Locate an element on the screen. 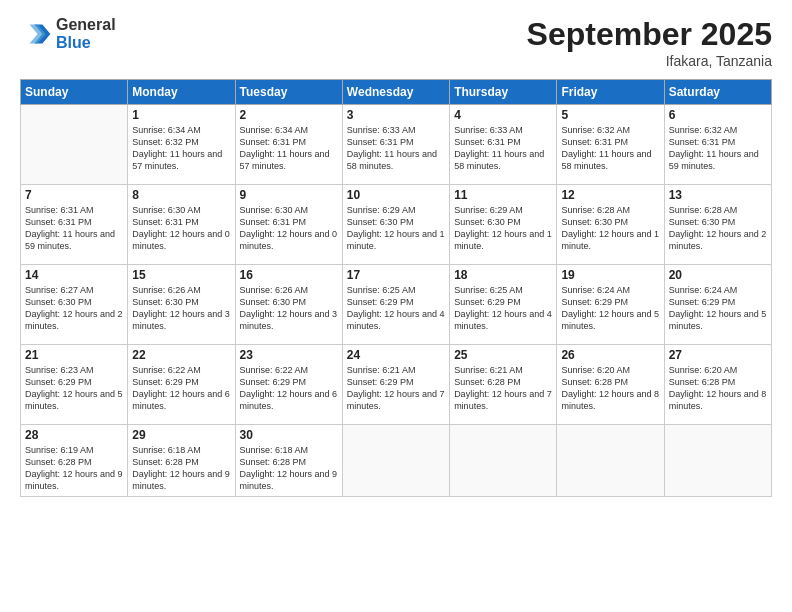  col-tuesday: Tuesday is located at coordinates (288, 92).